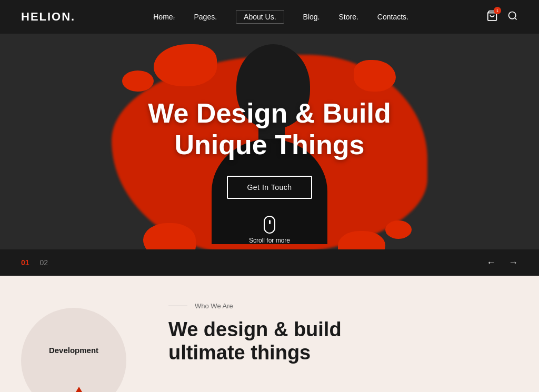 The width and height of the screenshot is (539, 392). What do you see at coordinates (270, 129) in the screenshot?
I see `hero-title: We Design & Build Unique Things` at bounding box center [270, 129].